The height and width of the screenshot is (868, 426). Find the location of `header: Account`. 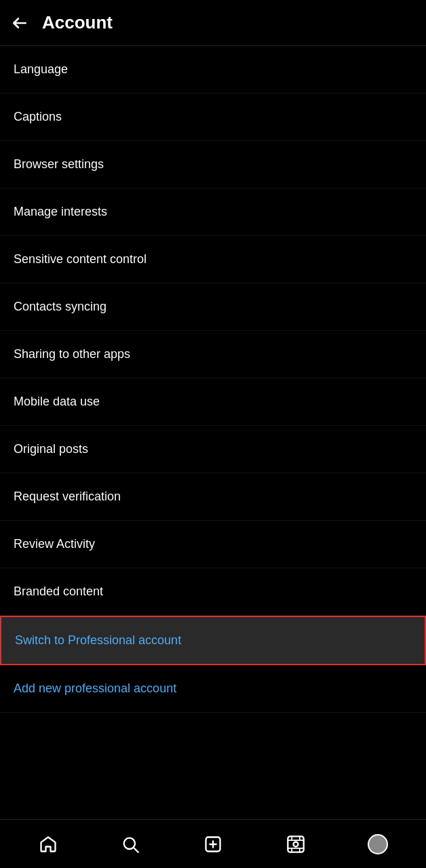

header: Account is located at coordinates (213, 23).